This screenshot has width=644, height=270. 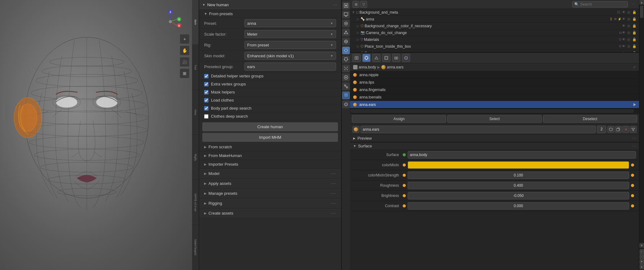 What do you see at coordinates (270, 84) in the screenshot?
I see `checkbox-extra-vertex: Extra vertex groups` at bounding box center [270, 84].